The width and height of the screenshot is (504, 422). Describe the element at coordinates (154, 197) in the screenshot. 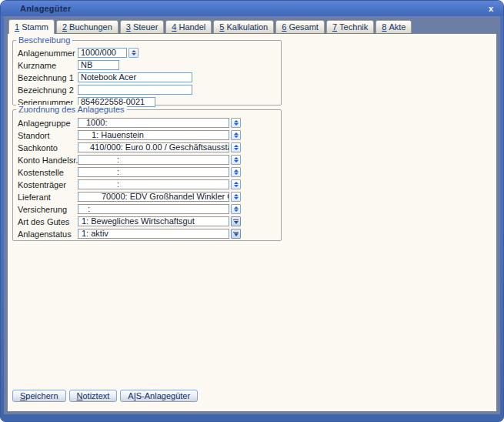

I see `lieferant-input: 70000: EDV Großhandel Winkler GmbH` at that location.